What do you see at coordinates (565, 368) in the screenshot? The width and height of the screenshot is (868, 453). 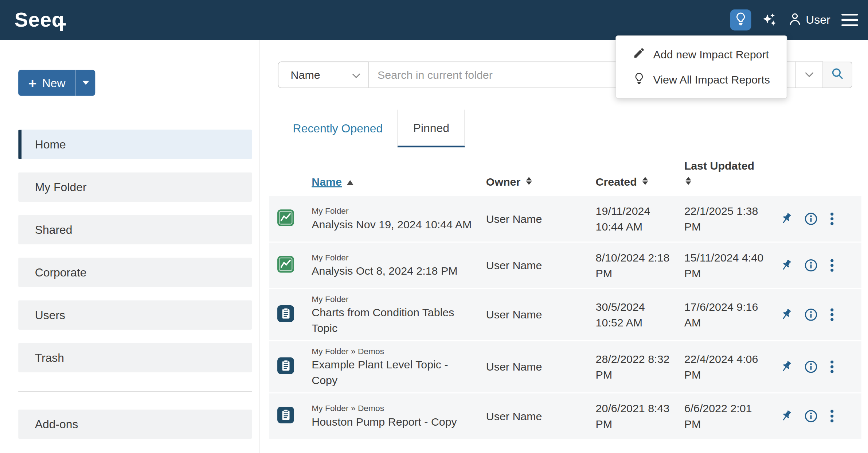 I see `table-row: My Folder » Demos Example Plant Level To…` at bounding box center [565, 368].